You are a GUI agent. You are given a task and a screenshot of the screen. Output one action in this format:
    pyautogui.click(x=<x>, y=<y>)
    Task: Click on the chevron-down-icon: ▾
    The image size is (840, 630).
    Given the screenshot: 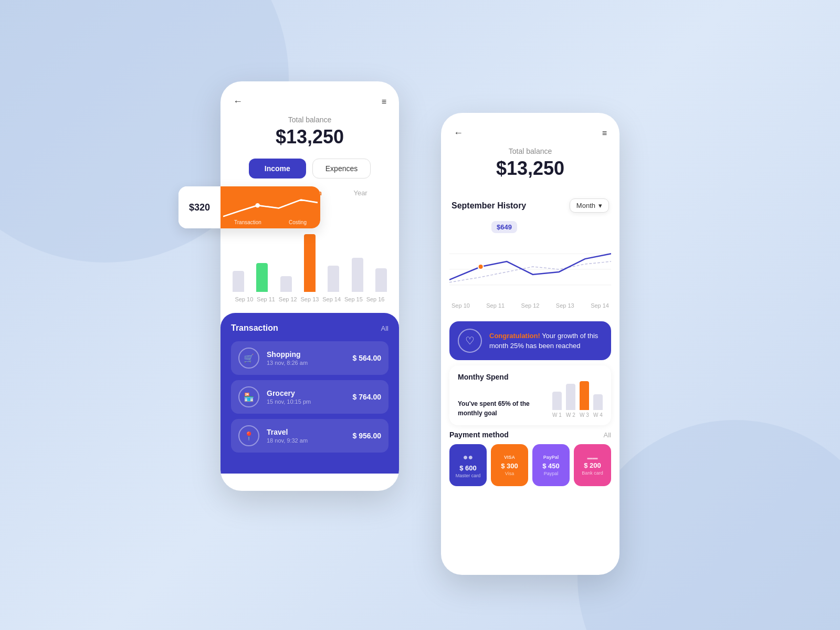 What is the action you would take?
    pyautogui.click(x=601, y=206)
    